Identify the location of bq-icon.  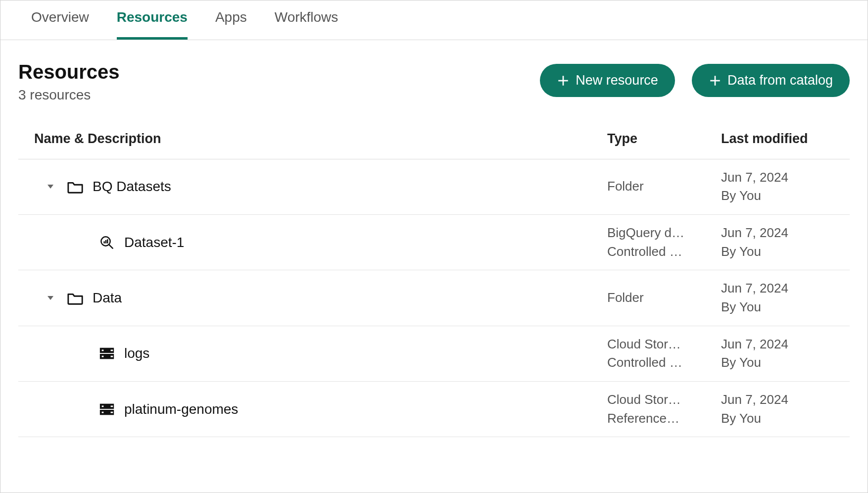
(107, 243).